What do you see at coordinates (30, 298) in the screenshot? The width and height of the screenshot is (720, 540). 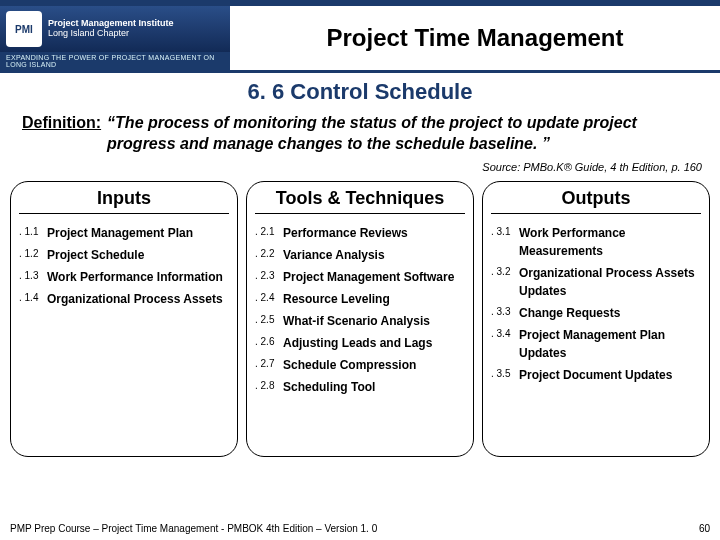 I see `input-item-num: . 1.4` at bounding box center [30, 298].